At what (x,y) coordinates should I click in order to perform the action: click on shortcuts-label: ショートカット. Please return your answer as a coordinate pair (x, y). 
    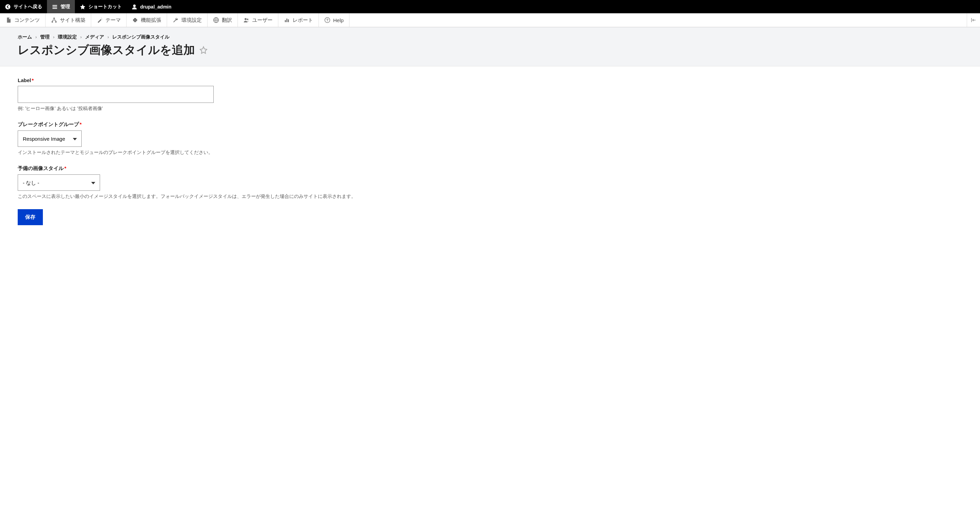
    Looking at the image, I should click on (105, 7).